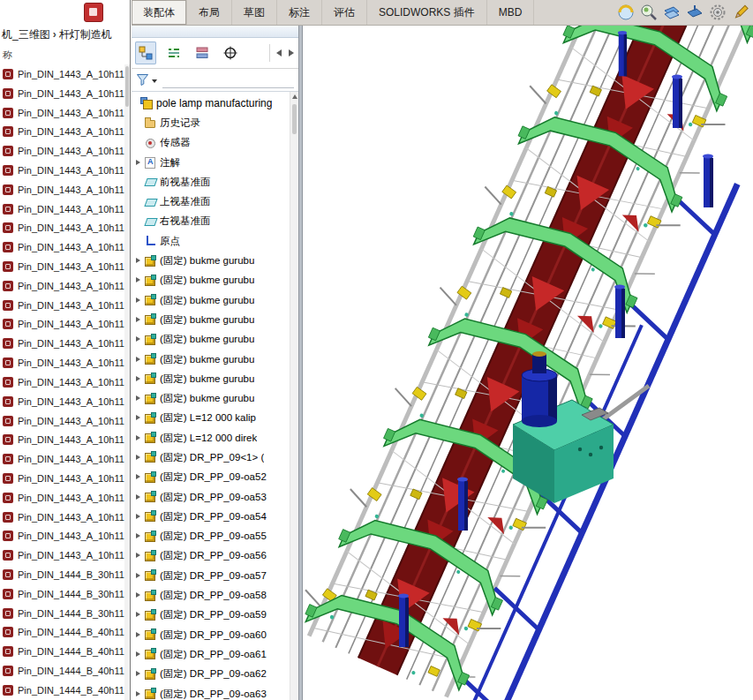  What do you see at coordinates (65, 594) in the screenshot?
I see `file-row: Pin_DIN_1444_B_30h11x1` at bounding box center [65, 594].